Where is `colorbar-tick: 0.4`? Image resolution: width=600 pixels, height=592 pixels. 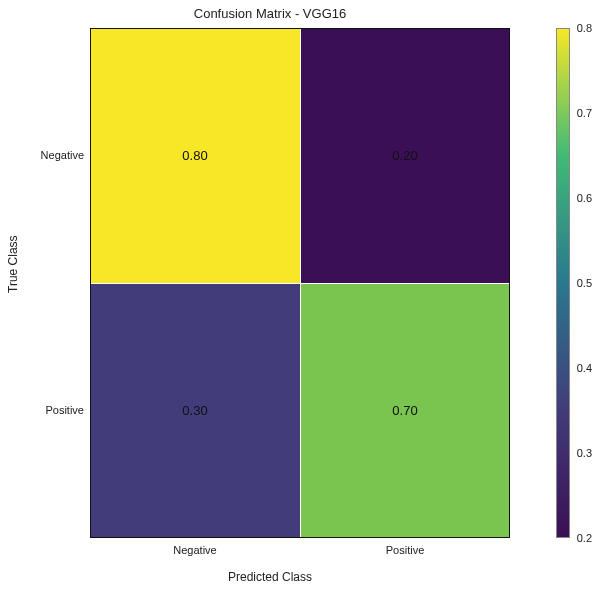 colorbar-tick: 0.4 is located at coordinates (584, 368).